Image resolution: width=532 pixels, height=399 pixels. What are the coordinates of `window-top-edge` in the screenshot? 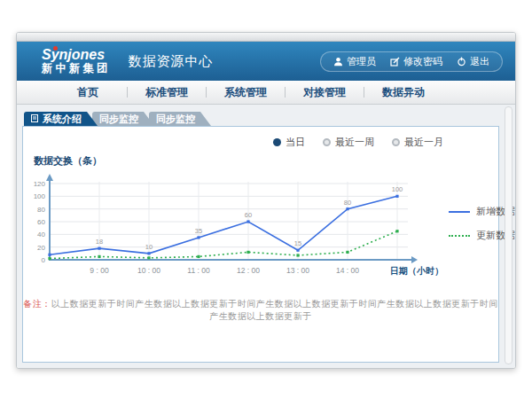 It's located at (266, 37).